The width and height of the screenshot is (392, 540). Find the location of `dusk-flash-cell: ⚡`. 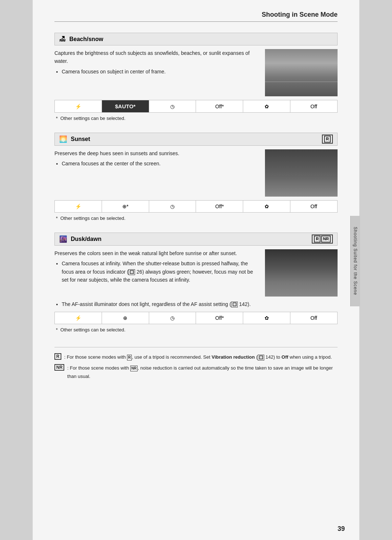

dusk-flash-cell: ⚡ is located at coordinates (78, 318).